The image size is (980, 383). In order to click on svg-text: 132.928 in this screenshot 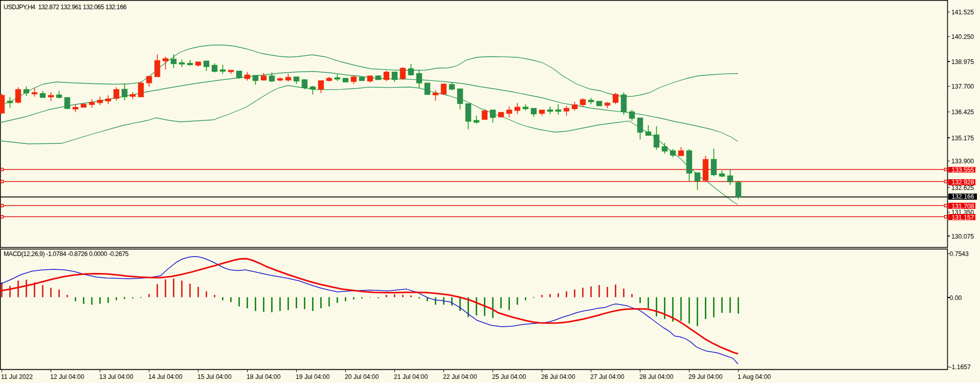, I will do `click(963, 182)`.